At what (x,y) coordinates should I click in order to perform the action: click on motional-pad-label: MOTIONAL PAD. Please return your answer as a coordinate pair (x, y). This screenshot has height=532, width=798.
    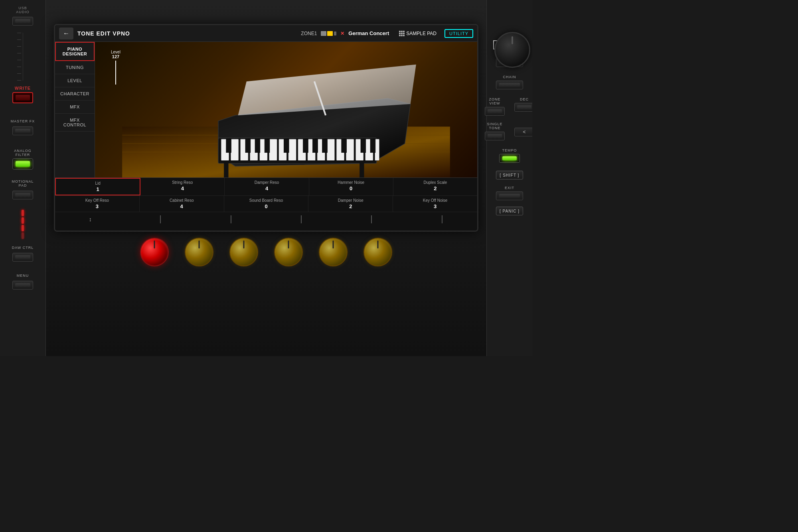
    Looking at the image, I should click on (22, 183).